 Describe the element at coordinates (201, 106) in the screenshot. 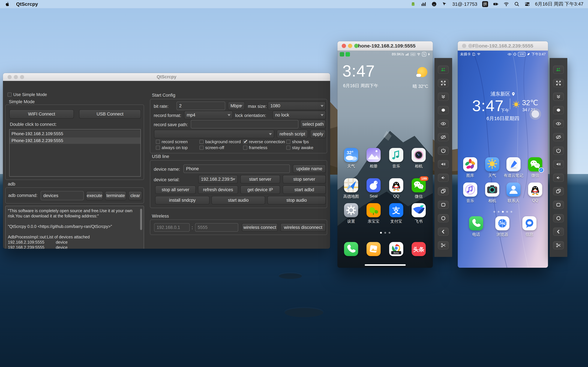

I see `bit-rate-input: 2` at that location.